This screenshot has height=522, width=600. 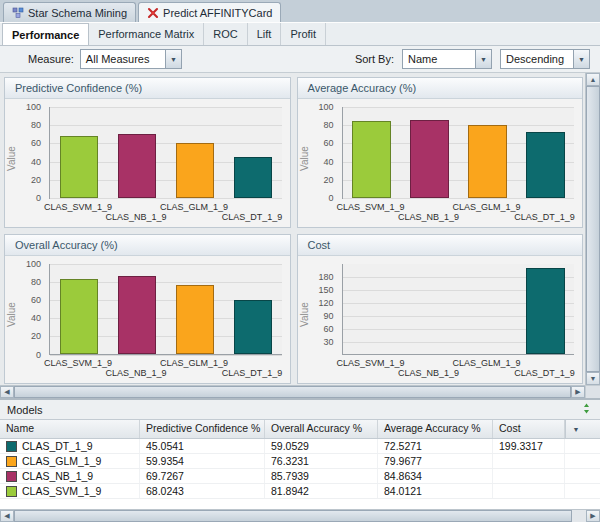 What do you see at coordinates (300, 34) in the screenshot?
I see `view-tab-bar: Performance Performance Matrix ROC Lift …` at bounding box center [300, 34].